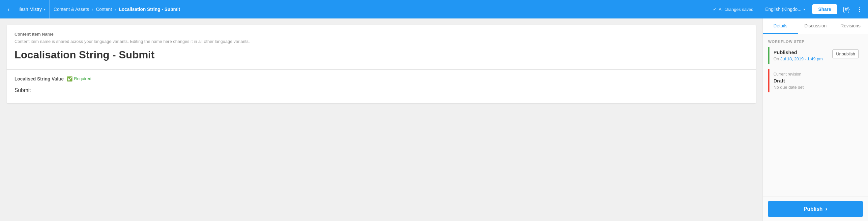 This screenshot has height=221, width=868. I want to click on revision-section-label: Current revision, so click(816, 74).